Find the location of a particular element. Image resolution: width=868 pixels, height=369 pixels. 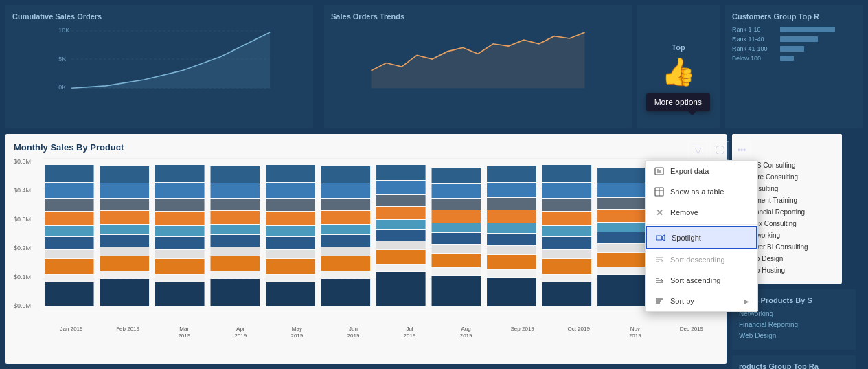

svg-text: 10K is located at coordinates (64, 30).